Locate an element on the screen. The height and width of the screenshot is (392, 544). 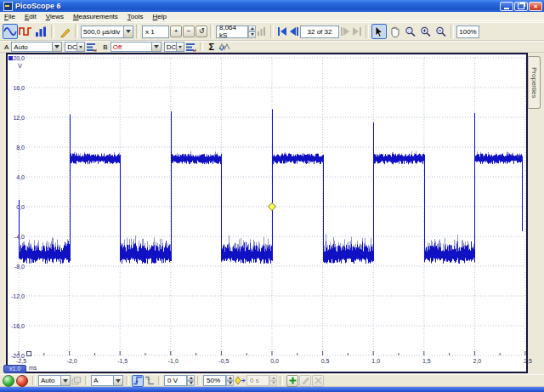
menu-views: Views is located at coordinates (54, 17).